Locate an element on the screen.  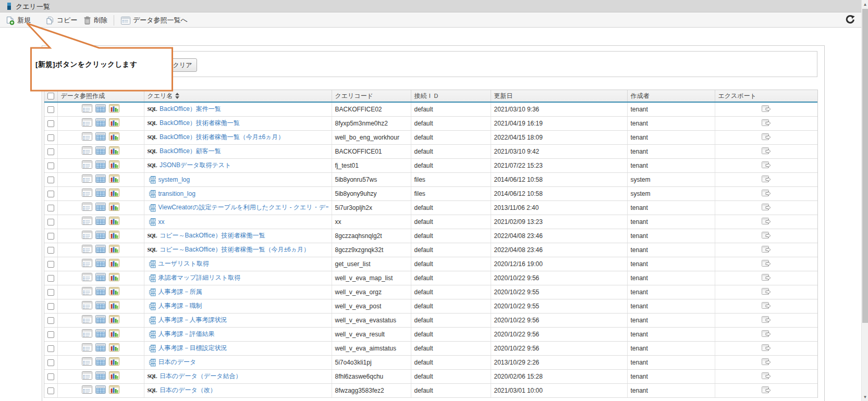
query-name-link: BackOffice）案件一覧 is located at coordinates (190, 109).